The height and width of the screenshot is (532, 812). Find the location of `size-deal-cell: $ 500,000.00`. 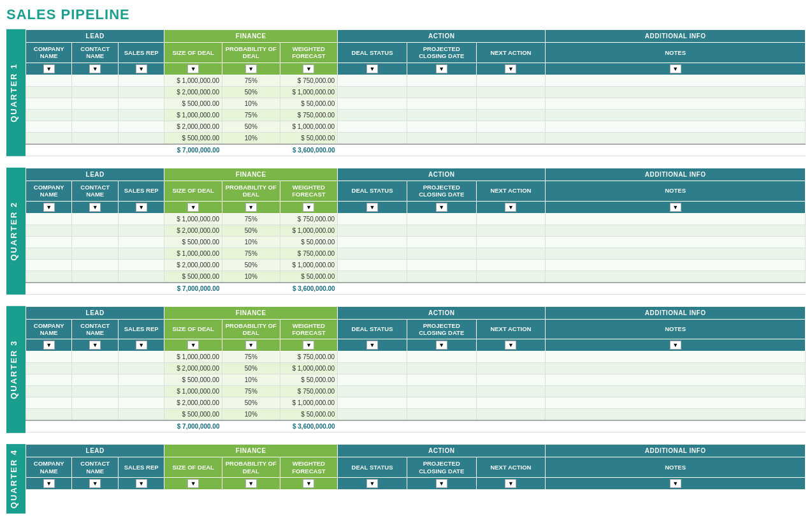

size-deal-cell: $ 500,000.00 is located at coordinates (194, 103).